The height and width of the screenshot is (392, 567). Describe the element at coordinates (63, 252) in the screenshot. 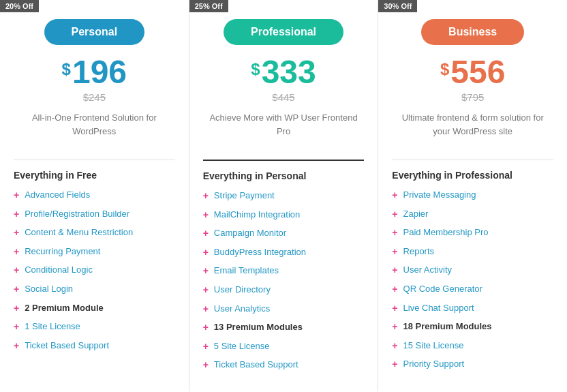

I see `feature-label: Recurring Payment` at that location.